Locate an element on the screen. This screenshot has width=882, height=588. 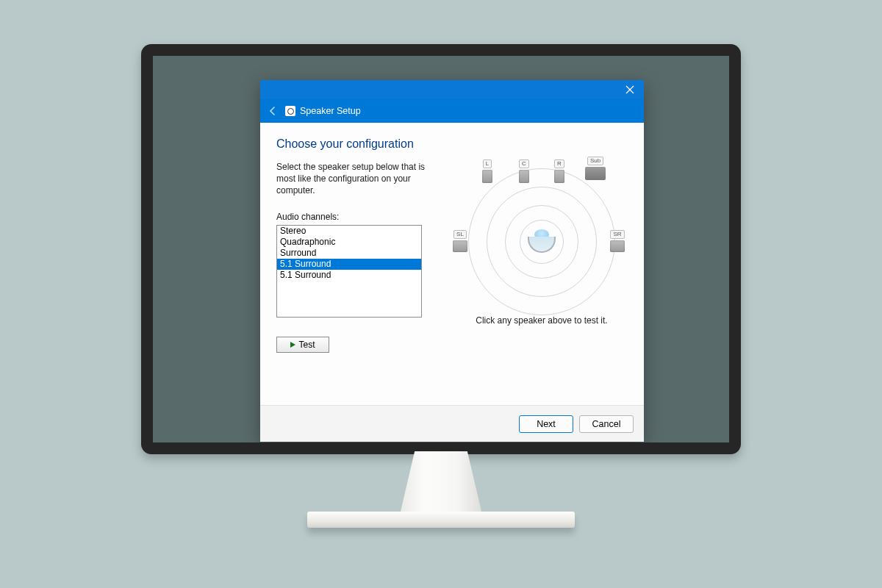
monitor-stand-base is located at coordinates (441, 520).